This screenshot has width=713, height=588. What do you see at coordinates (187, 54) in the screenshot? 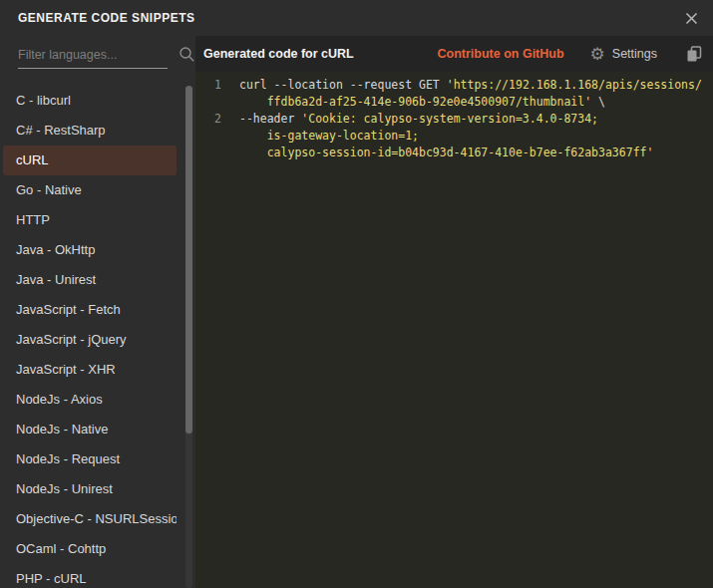
I see `search-icon` at bounding box center [187, 54].